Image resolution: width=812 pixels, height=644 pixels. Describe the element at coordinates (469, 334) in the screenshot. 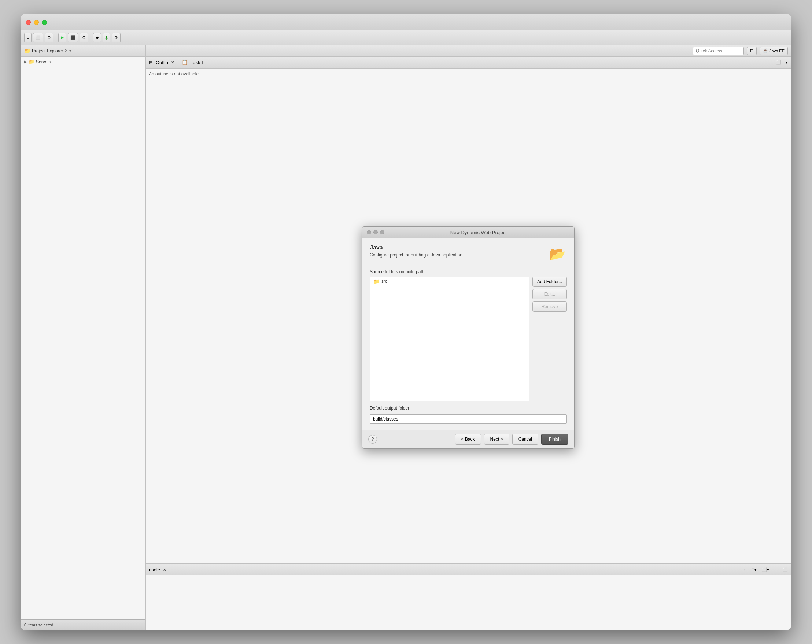

I see `modal-body: Java Configure project for building a Ja…` at that location.